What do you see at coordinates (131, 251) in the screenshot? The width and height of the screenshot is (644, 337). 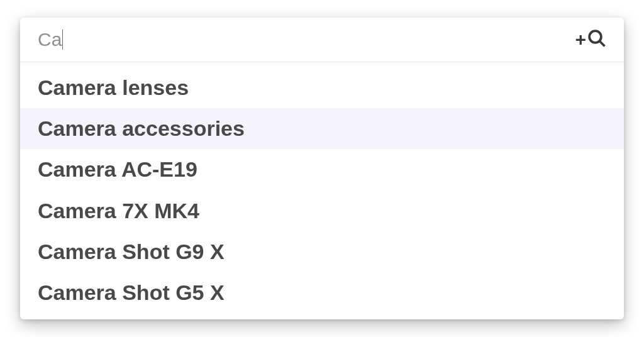 I see `suggestion-label: Camera Shot G9 X` at bounding box center [131, 251].